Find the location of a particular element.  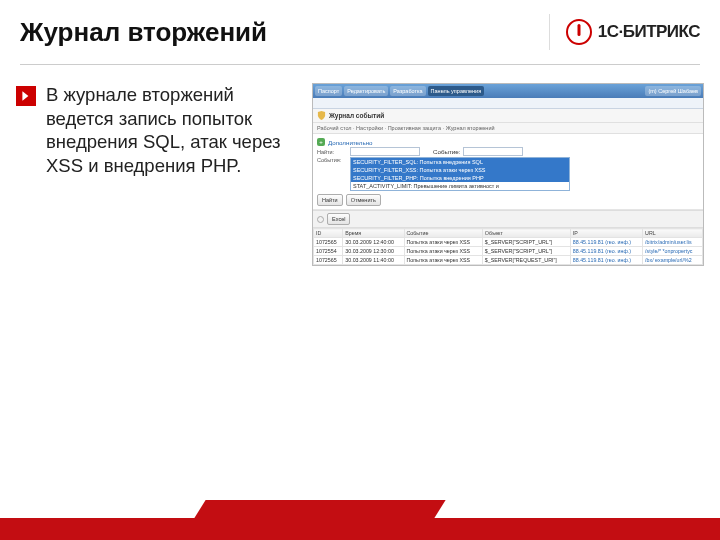

add-icon: + is located at coordinates (321, 142).